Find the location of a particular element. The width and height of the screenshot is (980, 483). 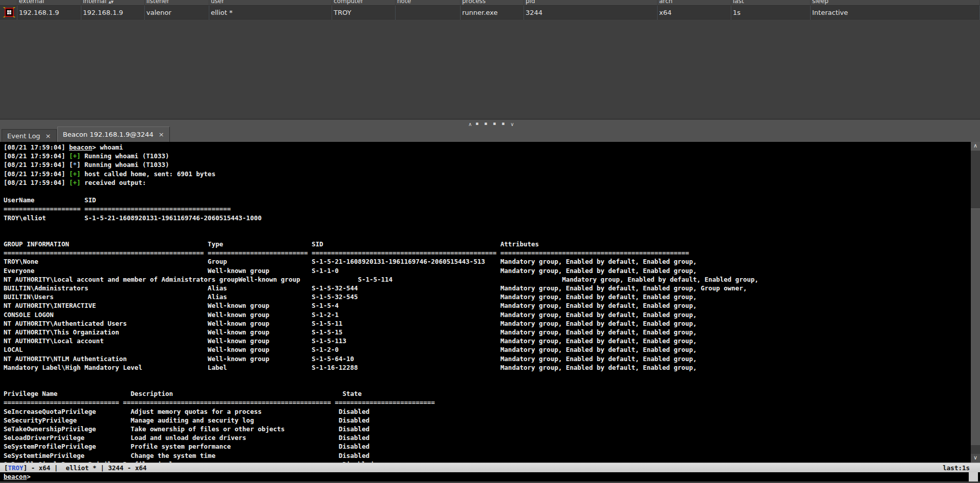

tab-event-log: Event Log× is located at coordinates (29, 135).